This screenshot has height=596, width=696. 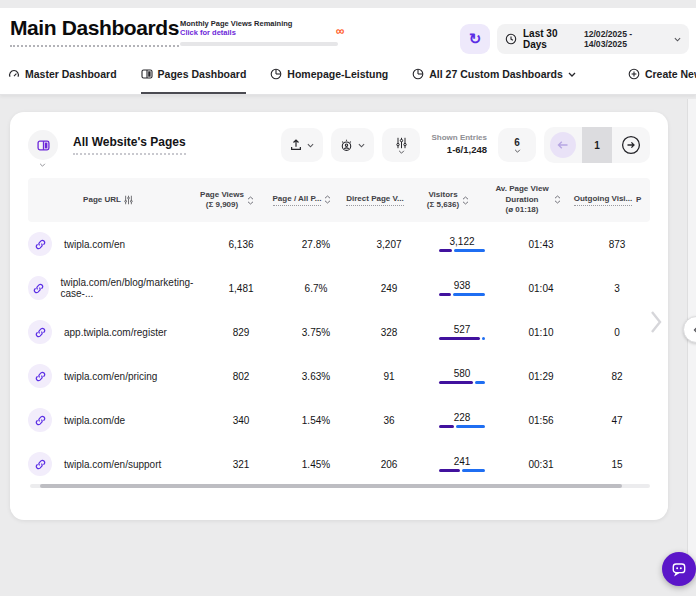 What do you see at coordinates (541, 376) in the screenshot?
I see `duration-value: 01:29` at bounding box center [541, 376].